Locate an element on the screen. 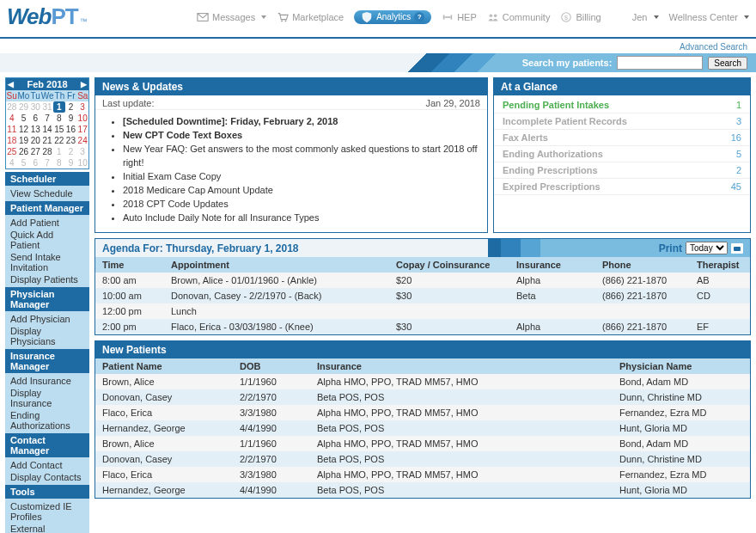 The height and width of the screenshot is (533, 756). cal-day: 21 is located at coordinates (47, 141).